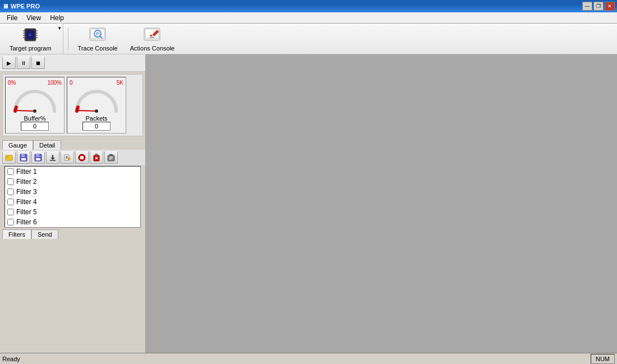  I want to click on packets-gauge-value: 0, so click(96, 126).